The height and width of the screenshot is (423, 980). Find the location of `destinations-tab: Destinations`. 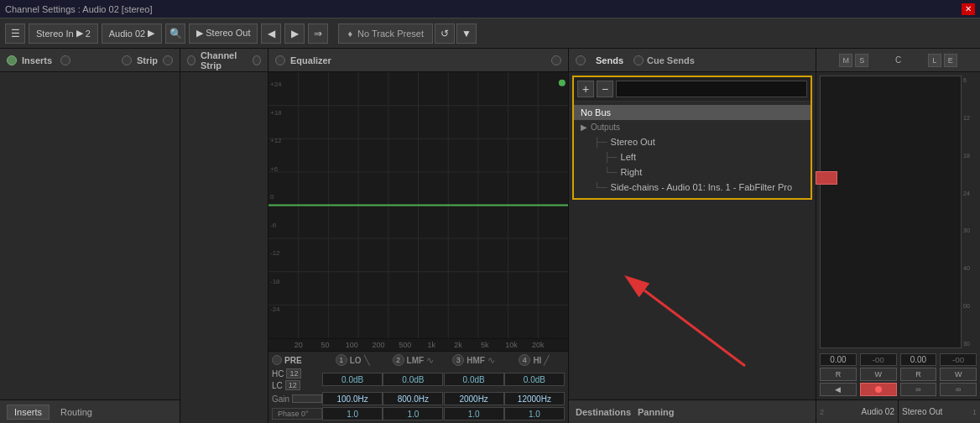

destinations-tab: Destinations is located at coordinates (603, 412).